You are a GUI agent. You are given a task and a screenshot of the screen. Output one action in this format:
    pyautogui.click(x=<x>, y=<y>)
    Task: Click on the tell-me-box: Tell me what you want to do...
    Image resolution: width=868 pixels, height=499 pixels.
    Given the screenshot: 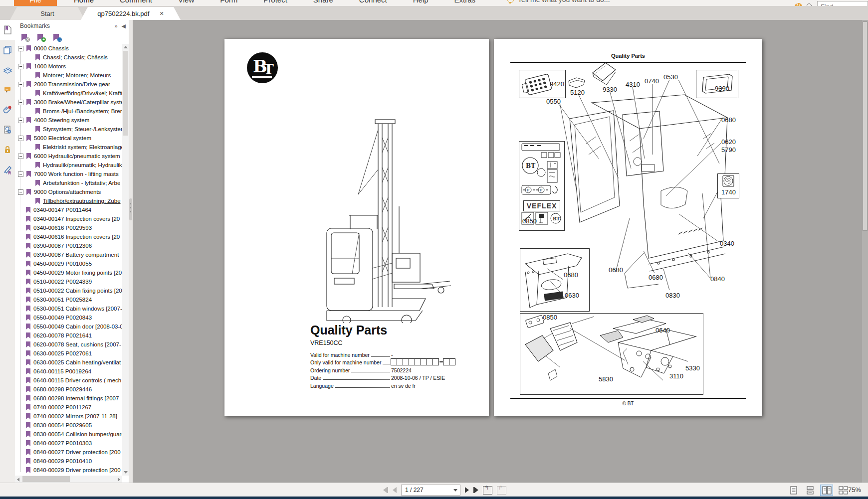 What is the action you would take?
    pyautogui.click(x=559, y=2)
    